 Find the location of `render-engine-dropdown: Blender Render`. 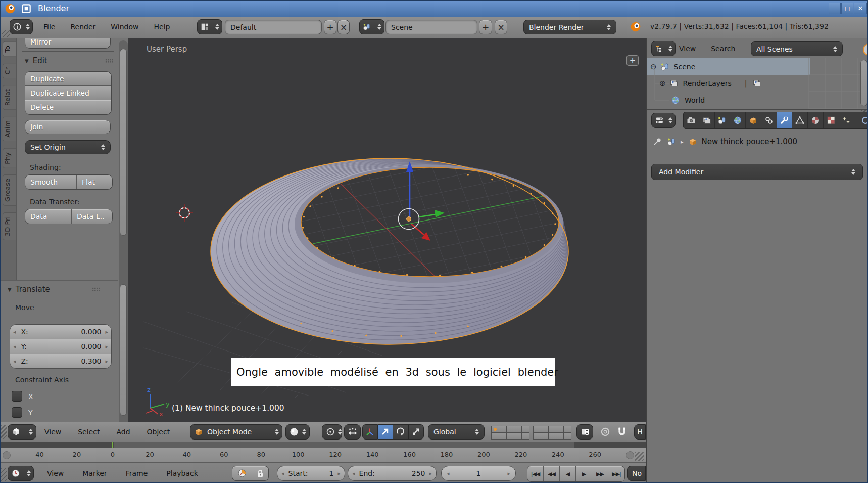

render-engine-dropdown: Blender Render is located at coordinates (570, 27).